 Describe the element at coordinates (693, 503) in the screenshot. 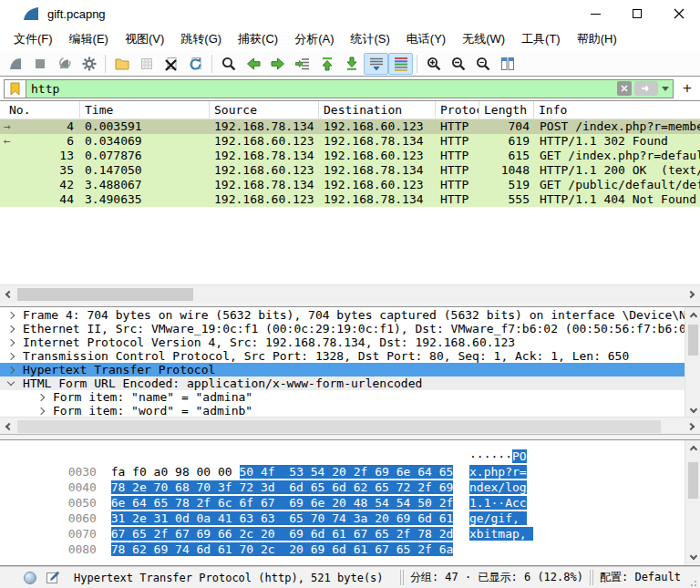

I see `hex-vscrollbar` at that location.